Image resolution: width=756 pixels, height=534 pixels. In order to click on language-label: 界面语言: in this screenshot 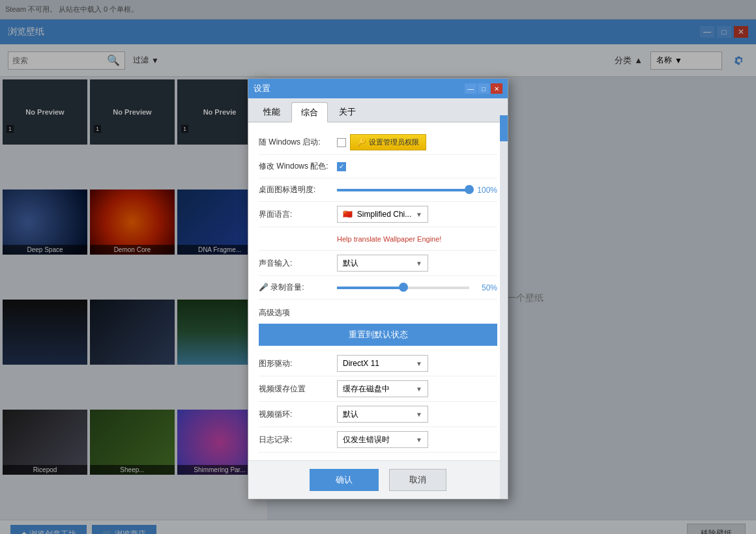, I will do `click(298, 215)`.